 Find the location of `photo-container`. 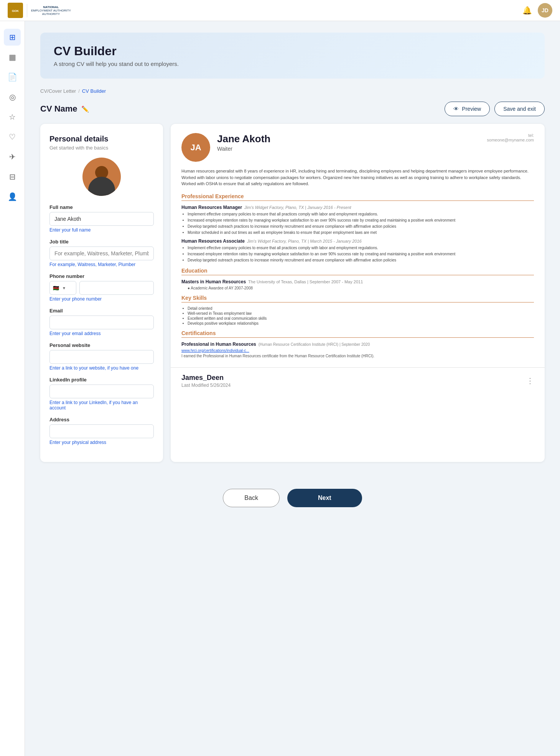

photo-container is located at coordinates (102, 177).